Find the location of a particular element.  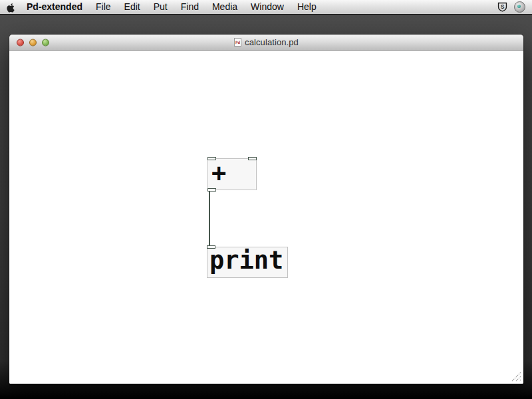

menu-item-help: Help is located at coordinates (307, 7).